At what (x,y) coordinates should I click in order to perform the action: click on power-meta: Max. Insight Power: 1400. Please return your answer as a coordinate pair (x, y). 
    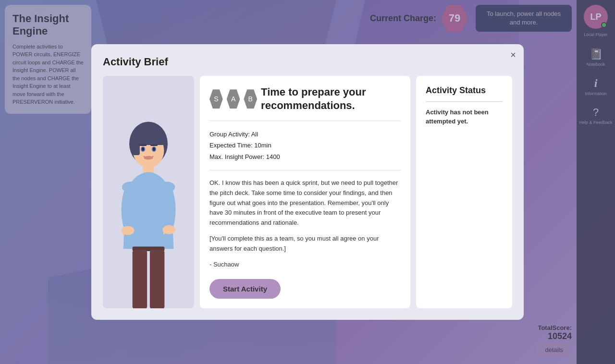
    Looking at the image, I should click on (305, 157).